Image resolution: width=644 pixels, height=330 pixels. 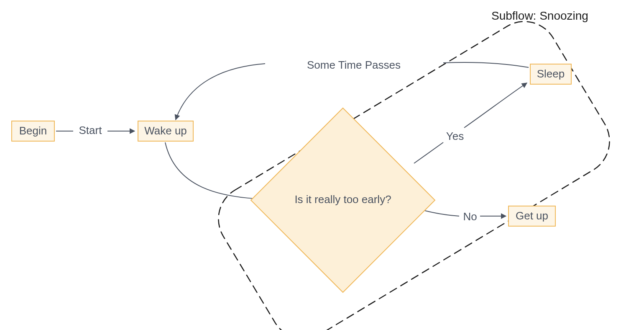 I want to click on edge-loop: Some Time Passes, so click(x=352, y=89).